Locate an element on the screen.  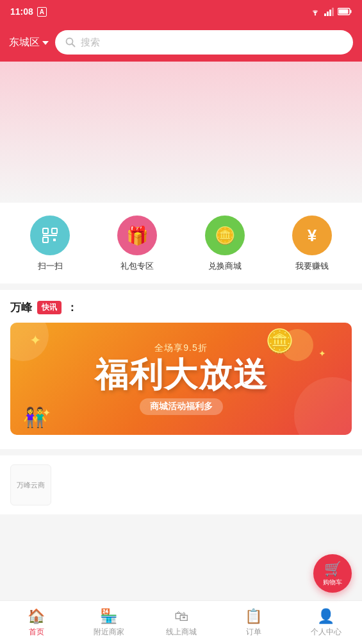
news-badge: 快讯 is located at coordinates (49, 308).